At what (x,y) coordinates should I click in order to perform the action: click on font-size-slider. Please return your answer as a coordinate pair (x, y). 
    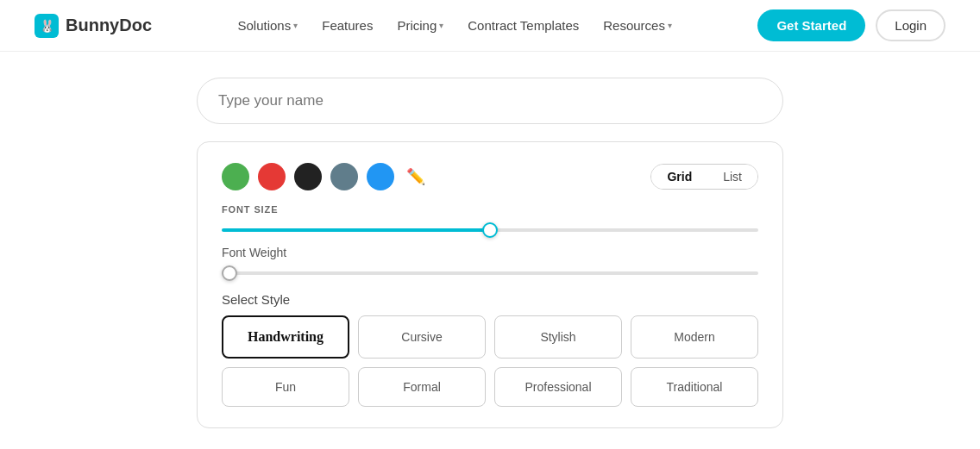
    Looking at the image, I should click on (490, 230).